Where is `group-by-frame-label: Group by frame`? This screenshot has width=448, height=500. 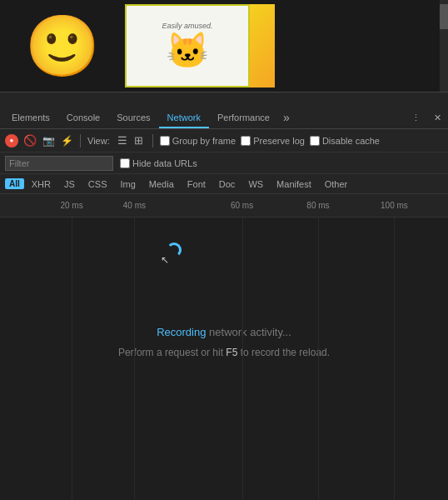 group-by-frame-label: Group by frame is located at coordinates (204, 141).